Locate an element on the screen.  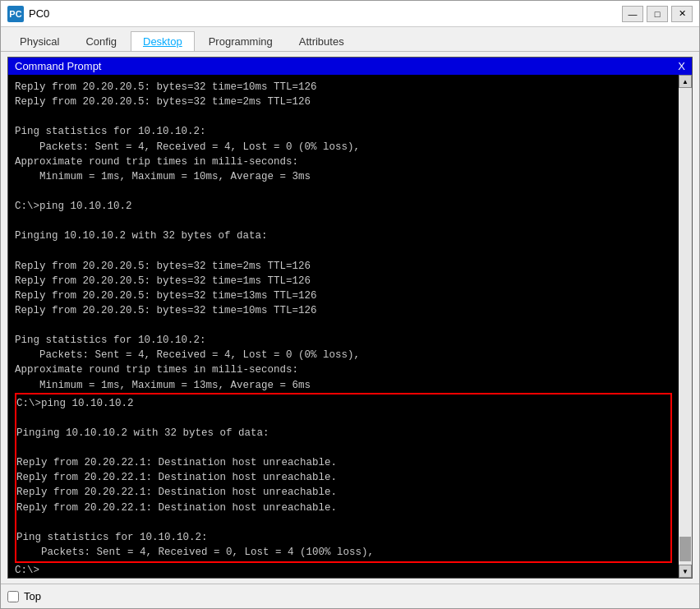
app-icon: PC is located at coordinates (16, 14).